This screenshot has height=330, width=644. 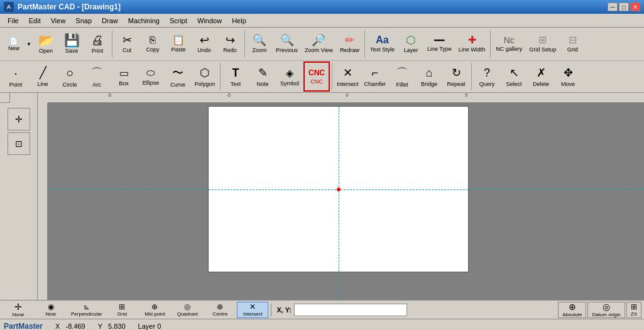 What do you see at coordinates (349, 44) in the screenshot?
I see `redraw-button: ✏ Redraw` at bounding box center [349, 44].